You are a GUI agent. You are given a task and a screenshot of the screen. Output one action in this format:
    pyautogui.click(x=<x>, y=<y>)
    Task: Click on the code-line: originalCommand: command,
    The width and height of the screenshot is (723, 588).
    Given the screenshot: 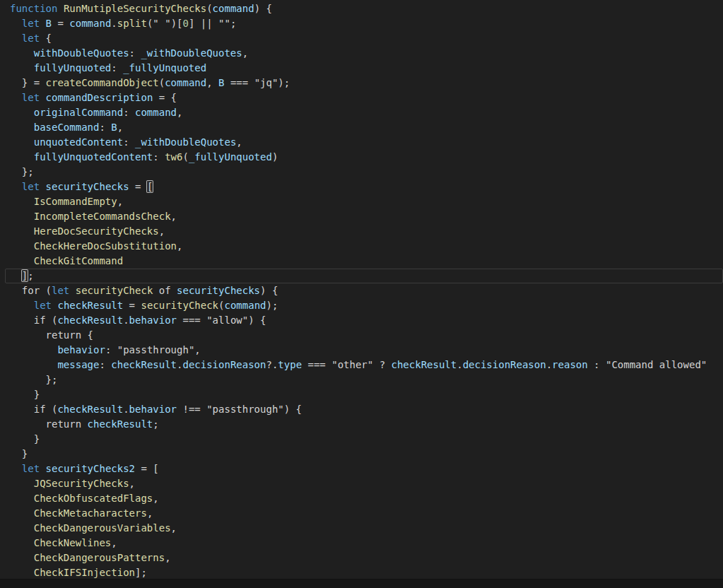 What is the action you would take?
    pyautogui.click(x=362, y=113)
    